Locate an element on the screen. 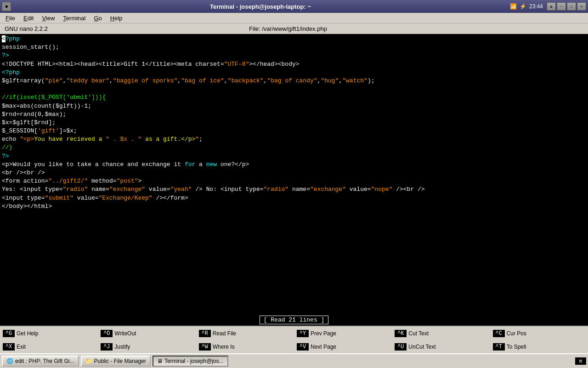 The height and width of the screenshot is (368, 588). taskbar-icon-edit: 🌐 is located at coordinates (10, 361).